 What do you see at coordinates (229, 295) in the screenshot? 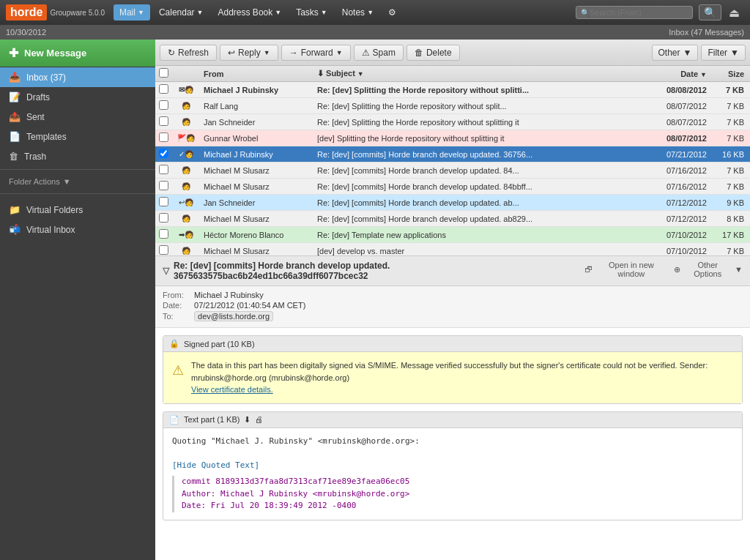
I see `from-value: Michael J Rubinsky` at bounding box center [229, 295].